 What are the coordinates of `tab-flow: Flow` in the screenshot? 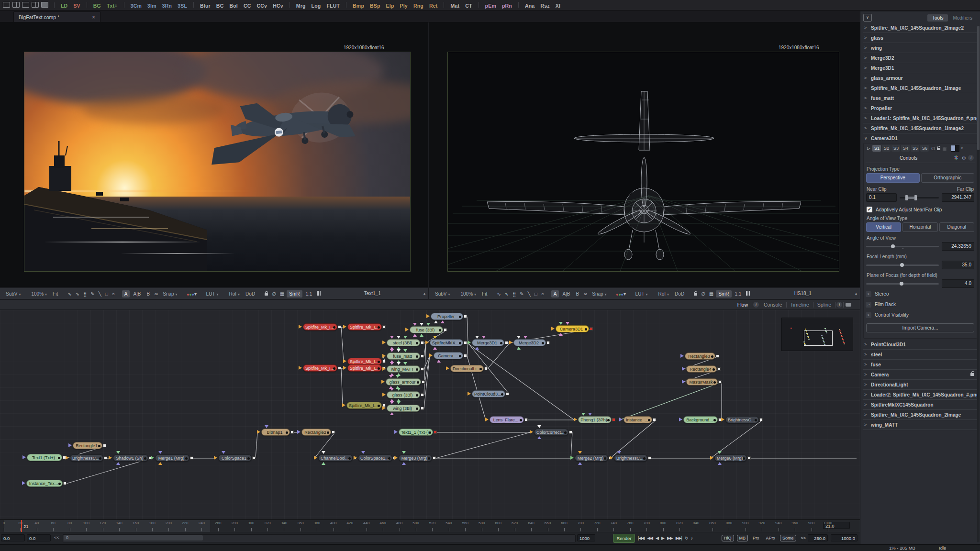 It's located at (743, 305).